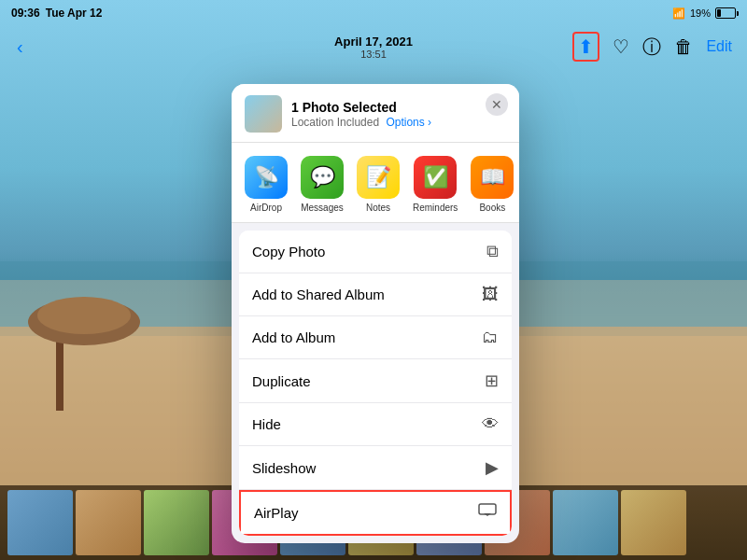 Image resolution: width=747 pixels, height=560 pixels. Describe the element at coordinates (700, 13) in the screenshot. I see `battery-percent: 19%` at that location.